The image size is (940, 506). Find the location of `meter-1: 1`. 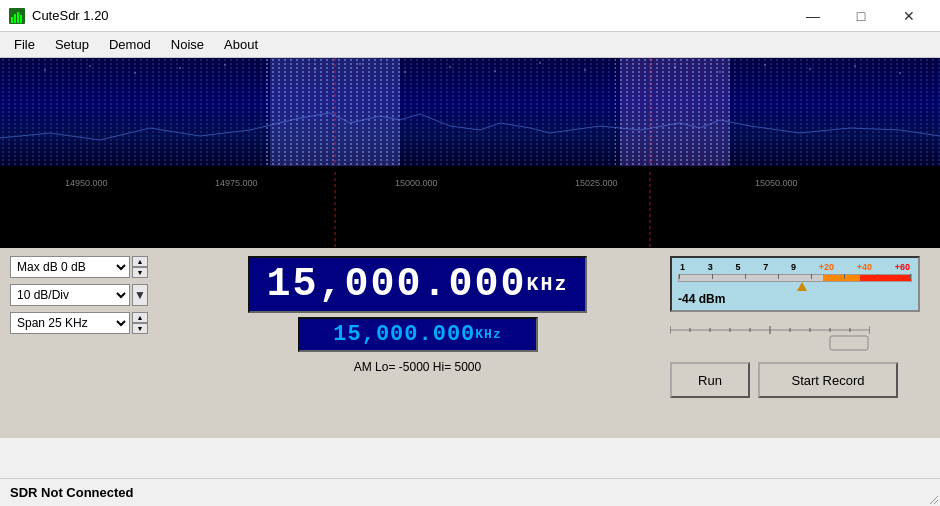

meter-1: 1 is located at coordinates (682, 267).